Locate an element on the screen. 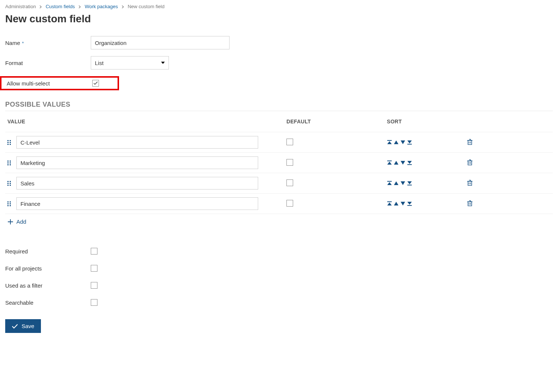 The width and height of the screenshot is (558, 392). col-value: VALUE is located at coordinates (147, 122).